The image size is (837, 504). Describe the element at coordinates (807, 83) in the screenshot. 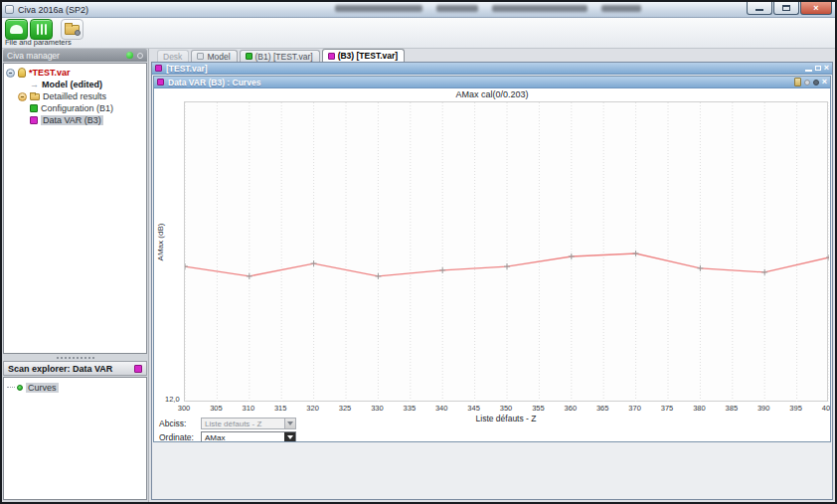

I see `detach-icon` at that location.